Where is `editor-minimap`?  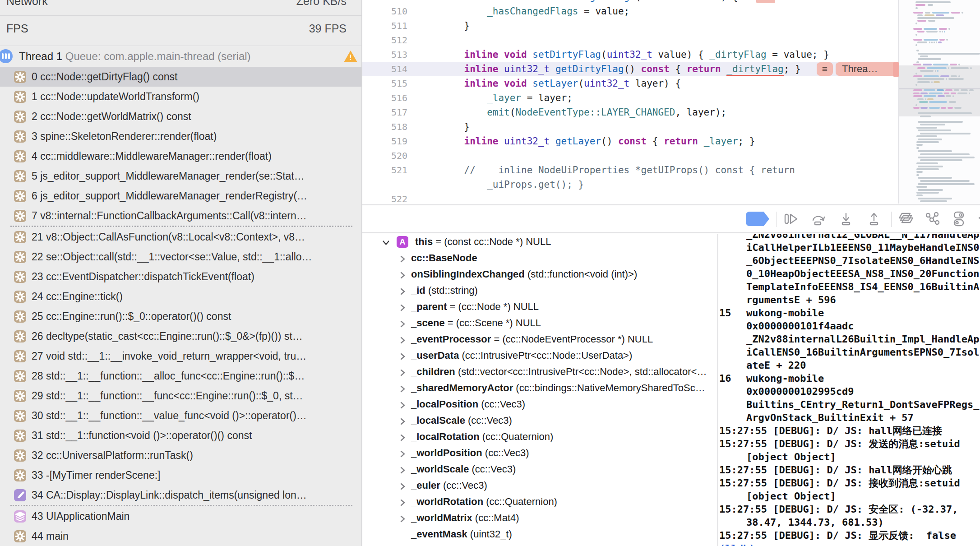 editor-minimap is located at coordinates (939, 102).